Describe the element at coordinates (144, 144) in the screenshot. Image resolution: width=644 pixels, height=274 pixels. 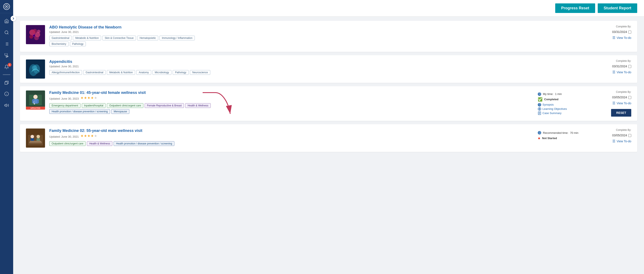
I see `tag-health-promotion-fm02: Health promotion / disease prevention / …` at that location.